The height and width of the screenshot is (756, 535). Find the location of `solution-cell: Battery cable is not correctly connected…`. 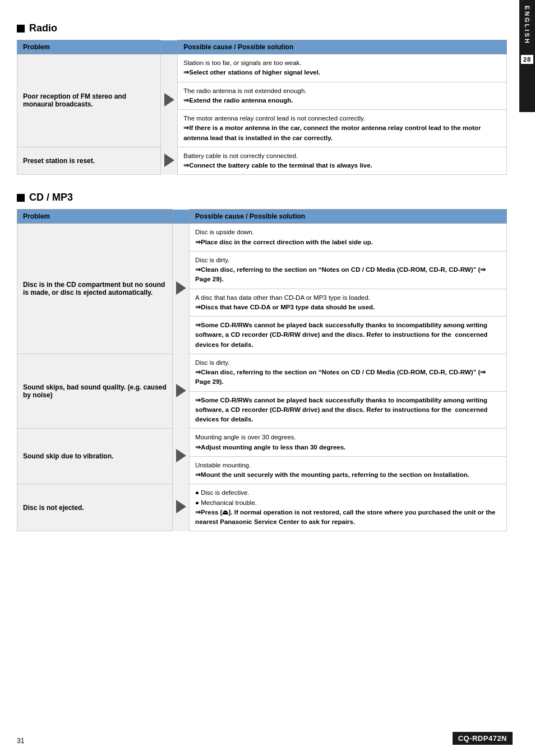

solution-cell: Battery cable is not correctly connected… is located at coordinates (342, 161).